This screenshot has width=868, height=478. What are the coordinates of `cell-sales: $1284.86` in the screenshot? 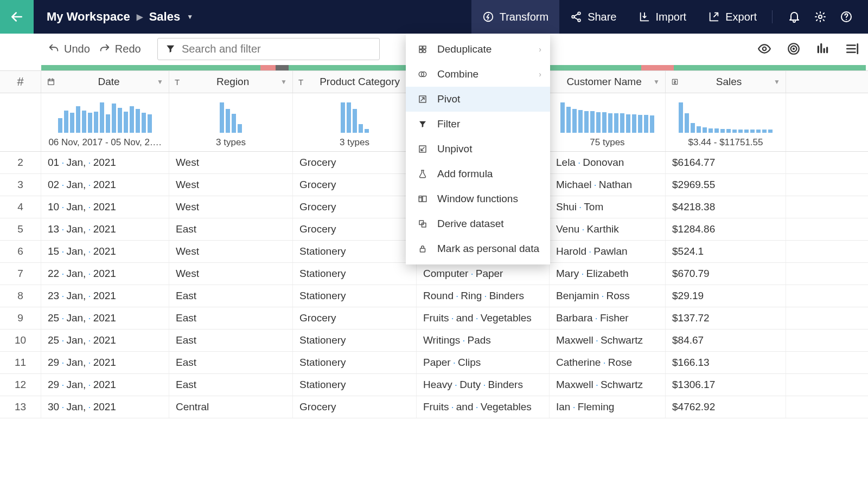 It's located at (726, 229).